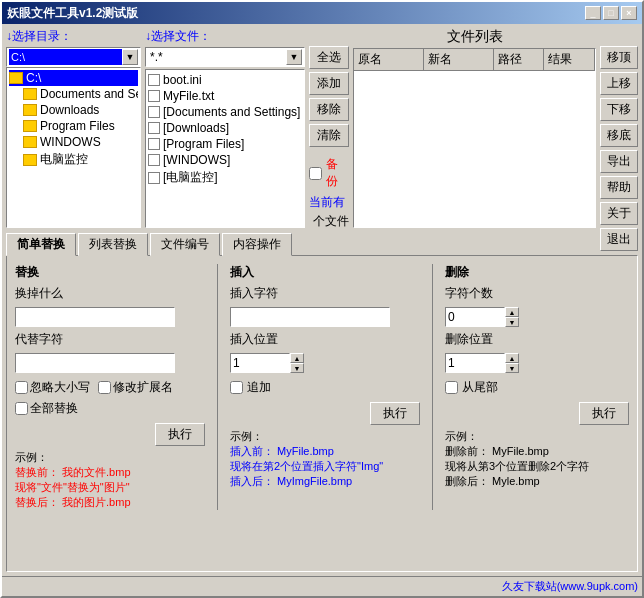 The image size is (644, 598). Describe the element at coordinates (325, 387) in the screenshot. I see `insert-column: 插入 插入字符 插入位置 ▲ ▼ 追` at that location.